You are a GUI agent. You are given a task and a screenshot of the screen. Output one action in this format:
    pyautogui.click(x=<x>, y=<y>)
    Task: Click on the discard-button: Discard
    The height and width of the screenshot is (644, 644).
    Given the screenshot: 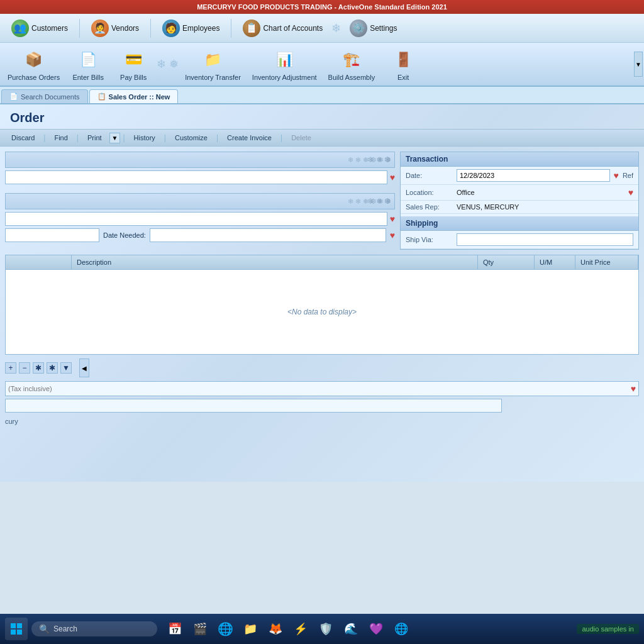 What is the action you would take?
    pyautogui.click(x=23, y=138)
    